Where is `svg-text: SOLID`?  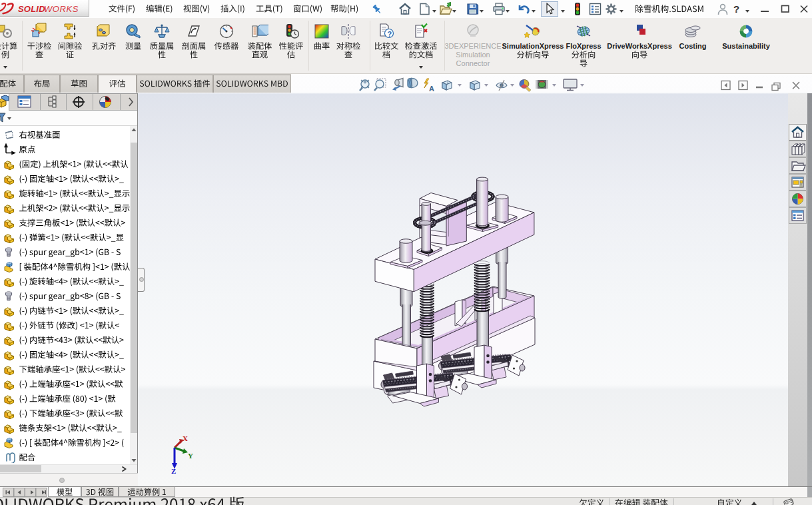
svg-text: SOLID is located at coordinates (32, 9).